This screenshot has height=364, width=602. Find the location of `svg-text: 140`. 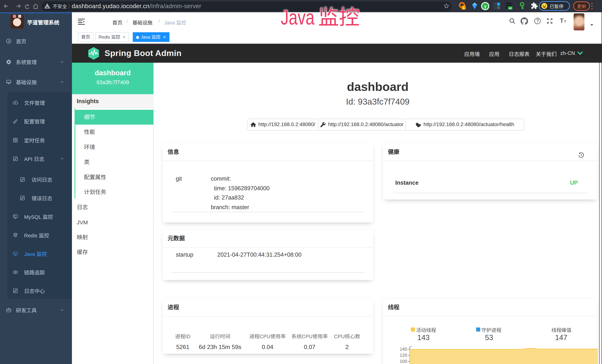

svg-text: 140 is located at coordinates (403, 349).